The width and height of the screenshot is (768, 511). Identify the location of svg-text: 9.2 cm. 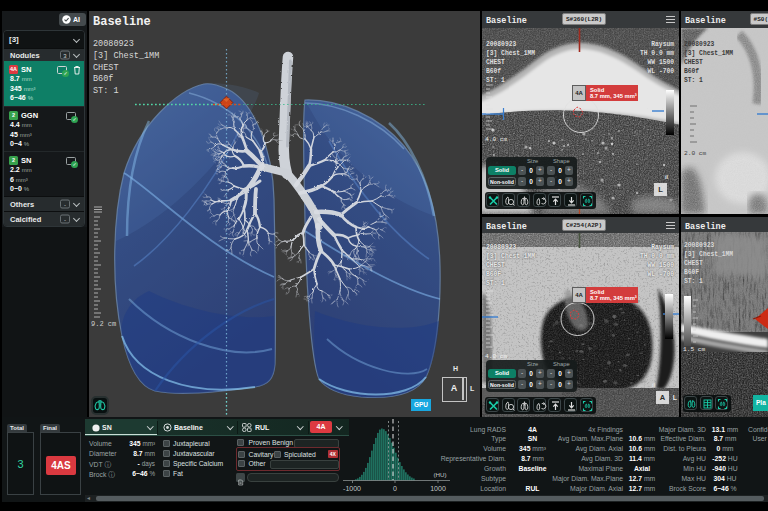
(104, 324).